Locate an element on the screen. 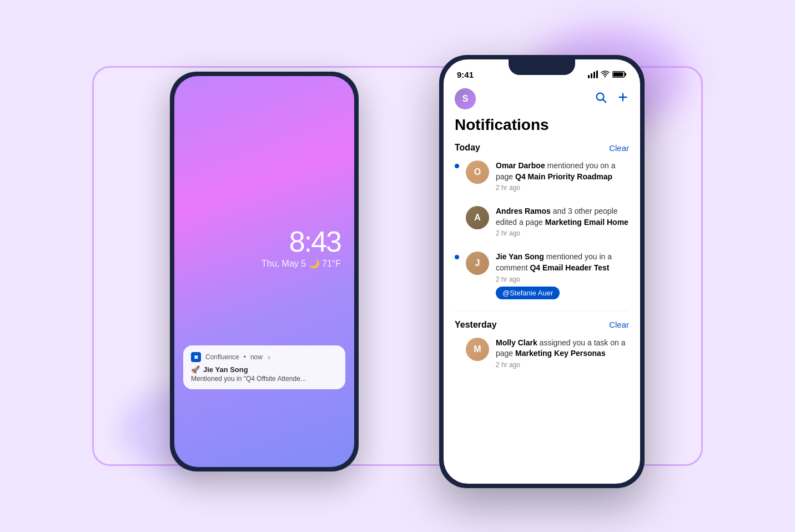  omar-avatar: O is located at coordinates (477, 172).